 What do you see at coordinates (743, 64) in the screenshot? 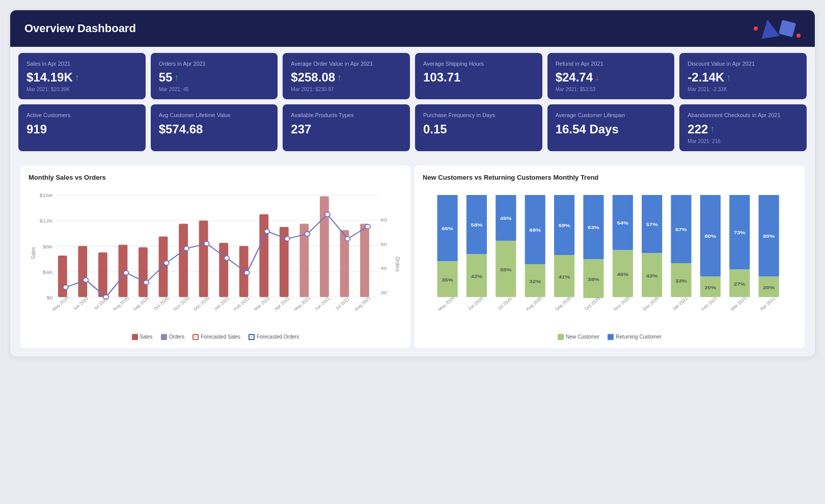
I see `kpi-label-discount-apr: Discount Value in Apr 2021` at bounding box center [743, 64].